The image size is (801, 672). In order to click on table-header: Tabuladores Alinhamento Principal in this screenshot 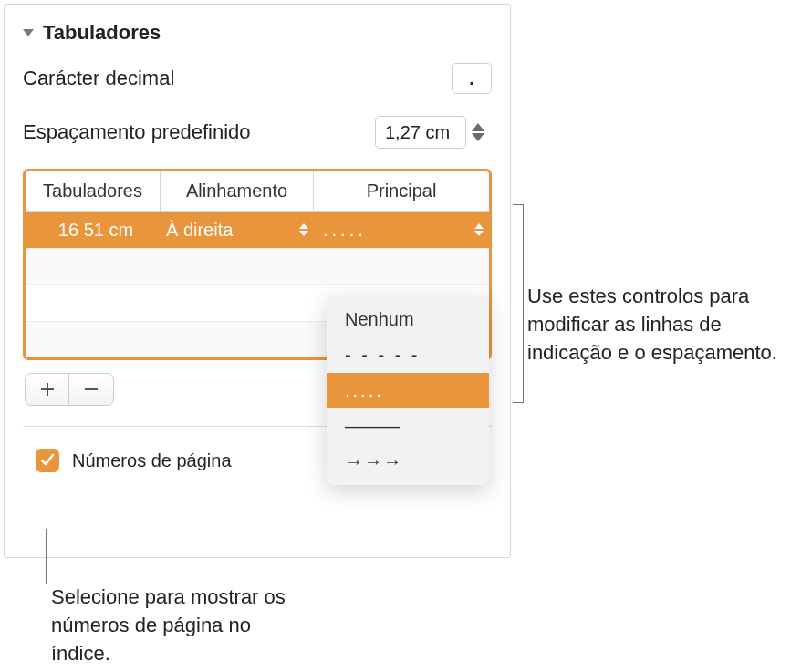, I will do `click(257, 191)`.